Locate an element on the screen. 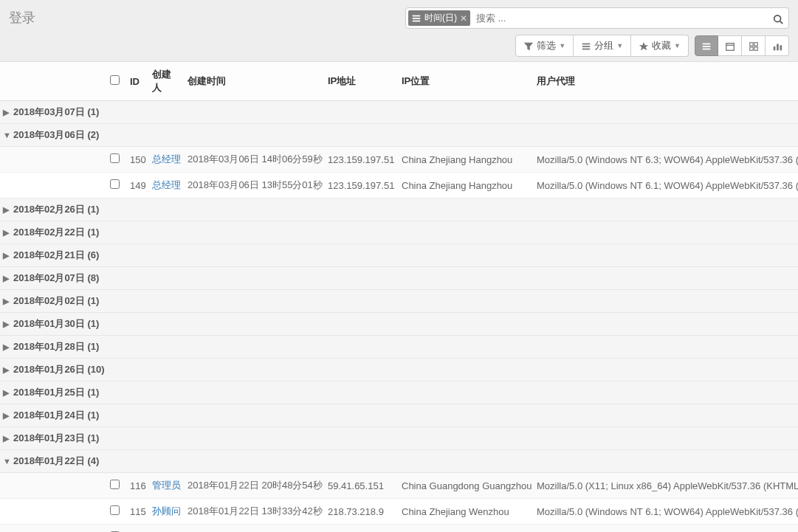 Image resolution: width=798 pixels, height=532 pixels. cell-ip: 218.73.218.9 is located at coordinates (360, 528).